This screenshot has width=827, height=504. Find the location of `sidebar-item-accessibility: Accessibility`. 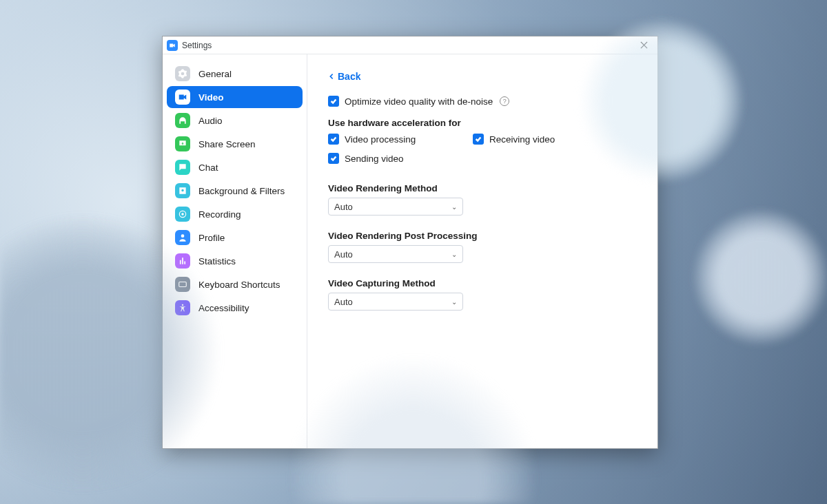

sidebar-item-accessibility: Accessibility is located at coordinates (234, 308).